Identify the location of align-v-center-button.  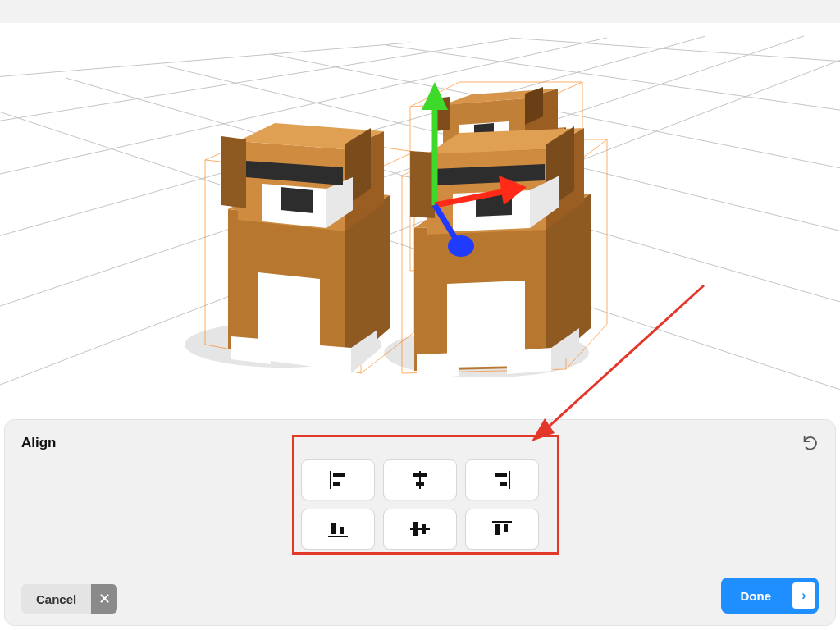
(420, 529).